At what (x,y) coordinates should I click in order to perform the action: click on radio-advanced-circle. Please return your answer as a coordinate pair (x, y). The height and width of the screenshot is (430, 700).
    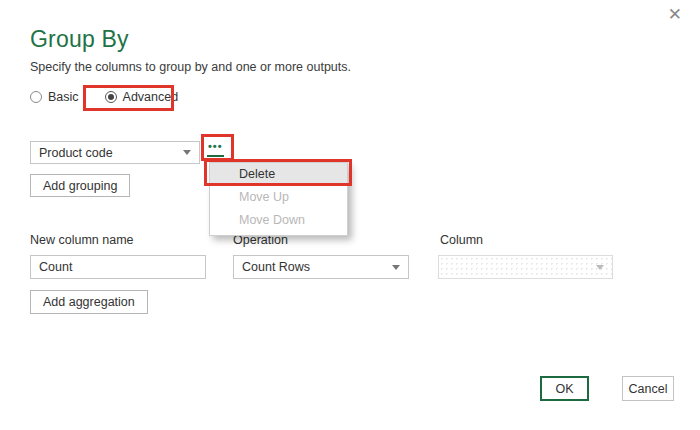
    Looking at the image, I should click on (111, 97).